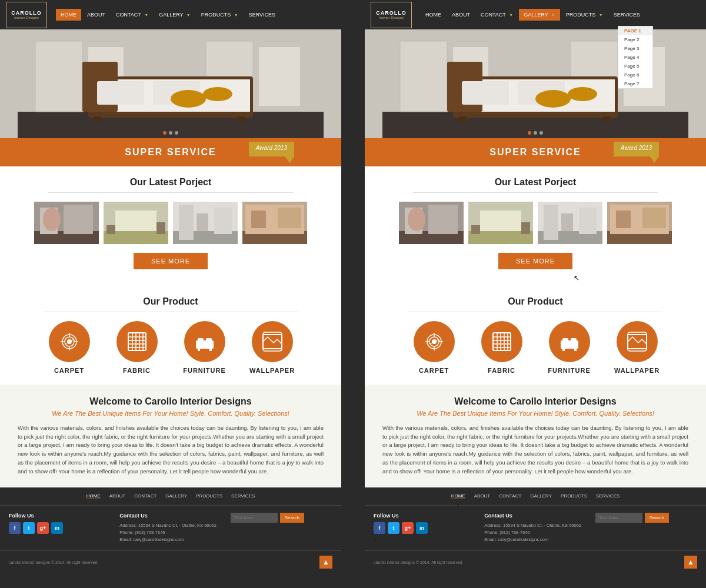 Image resolution: width=706 pixels, height=588 pixels. Describe the element at coordinates (691, 562) in the screenshot. I see `scroll-top-right: ▲` at that location.